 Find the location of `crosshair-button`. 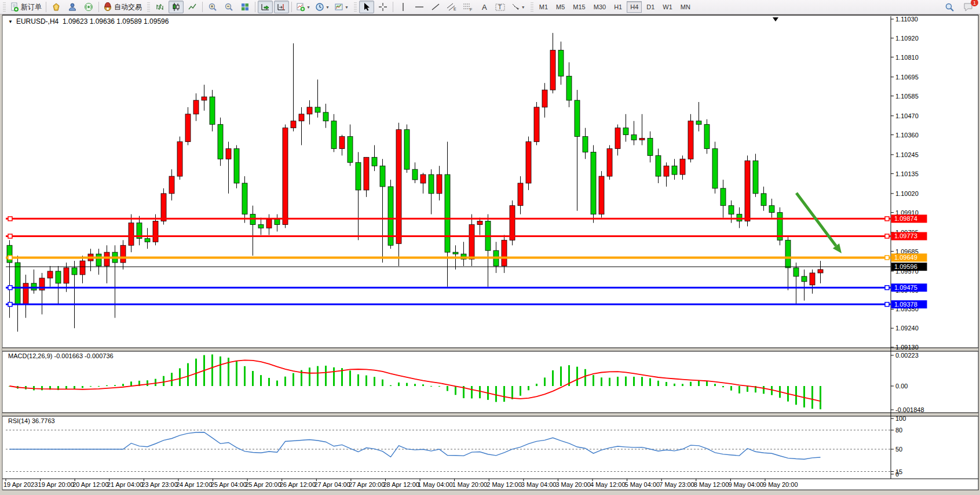

crosshair-button is located at coordinates (383, 7).